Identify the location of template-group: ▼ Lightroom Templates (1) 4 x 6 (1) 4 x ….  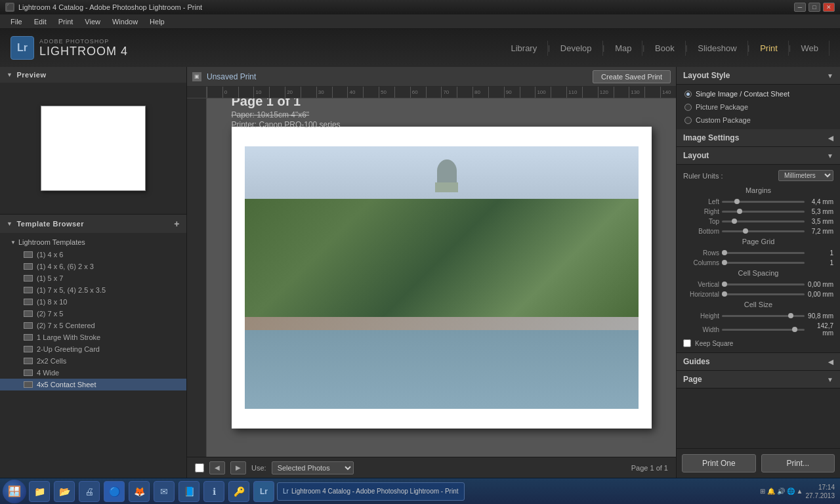
(93, 313).